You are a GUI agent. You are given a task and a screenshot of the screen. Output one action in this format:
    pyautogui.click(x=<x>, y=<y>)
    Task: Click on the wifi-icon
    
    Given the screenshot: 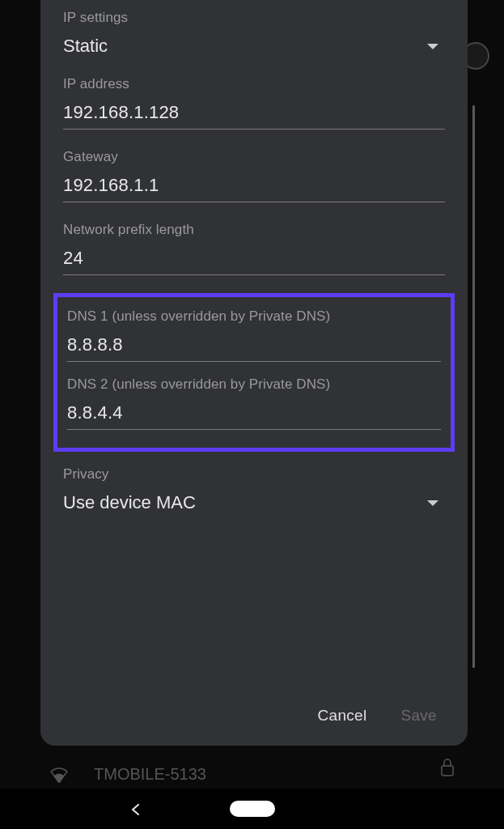 What is the action you would take?
    pyautogui.click(x=59, y=775)
    